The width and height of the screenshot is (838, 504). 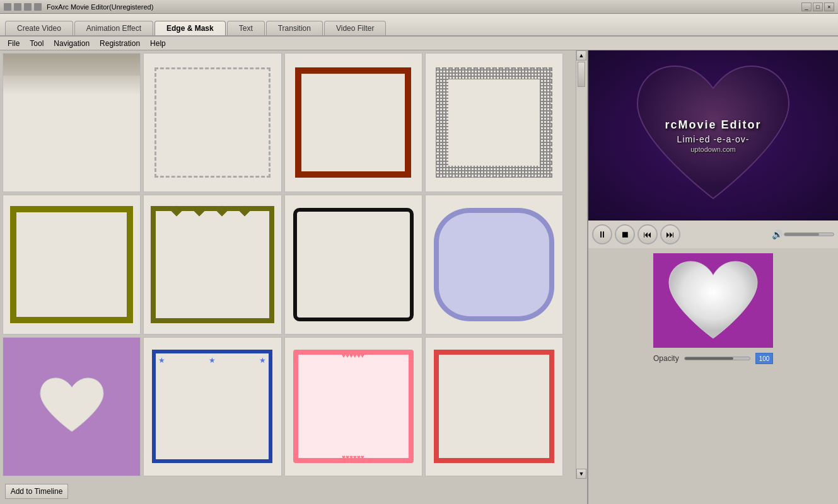 What do you see at coordinates (581, 474) in the screenshot?
I see `scroll-down-arrow: ▼` at bounding box center [581, 474].